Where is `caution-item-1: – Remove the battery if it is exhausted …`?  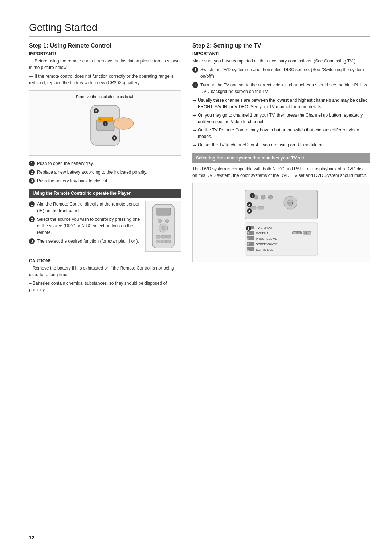 caution-item-1: – Remove the battery if it is exhausted … is located at coordinates (105, 271).